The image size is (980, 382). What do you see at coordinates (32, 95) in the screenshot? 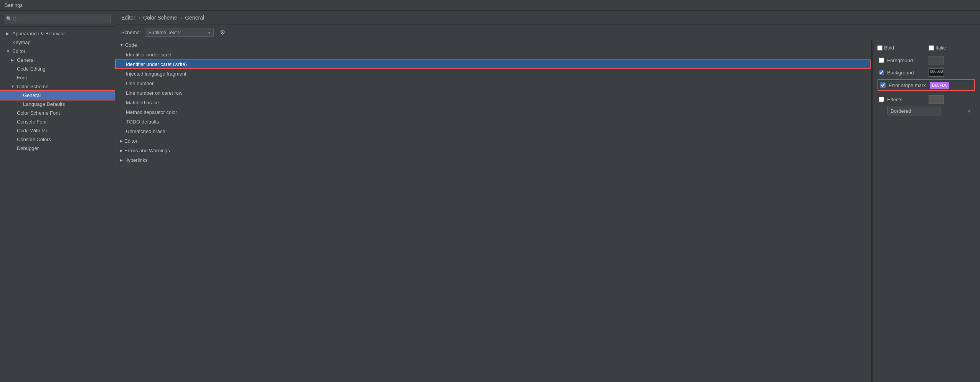
I see `sidebar-item-label-general-cs: General` at bounding box center [32, 95].